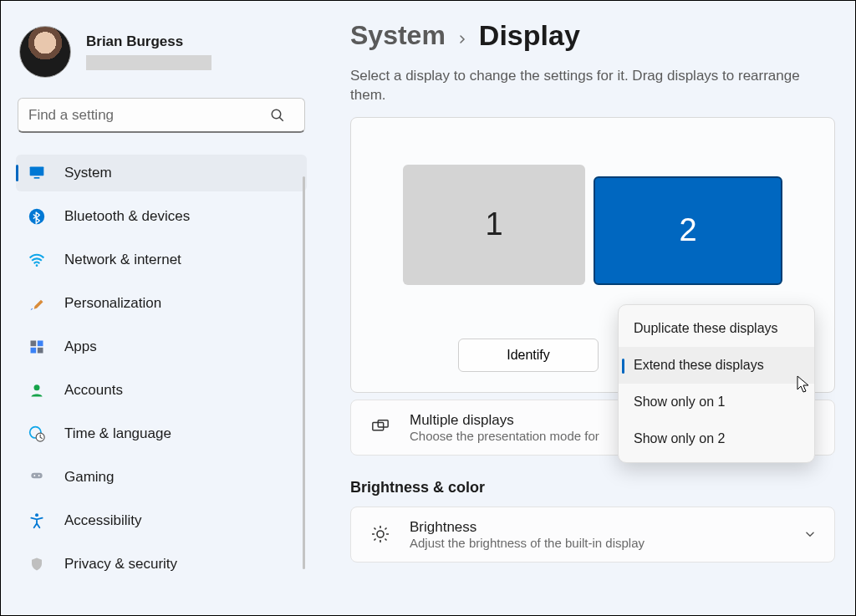 Image resolution: width=856 pixels, height=616 pixels. What do you see at coordinates (89, 173) in the screenshot?
I see `nav-label: System` at bounding box center [89, 173].